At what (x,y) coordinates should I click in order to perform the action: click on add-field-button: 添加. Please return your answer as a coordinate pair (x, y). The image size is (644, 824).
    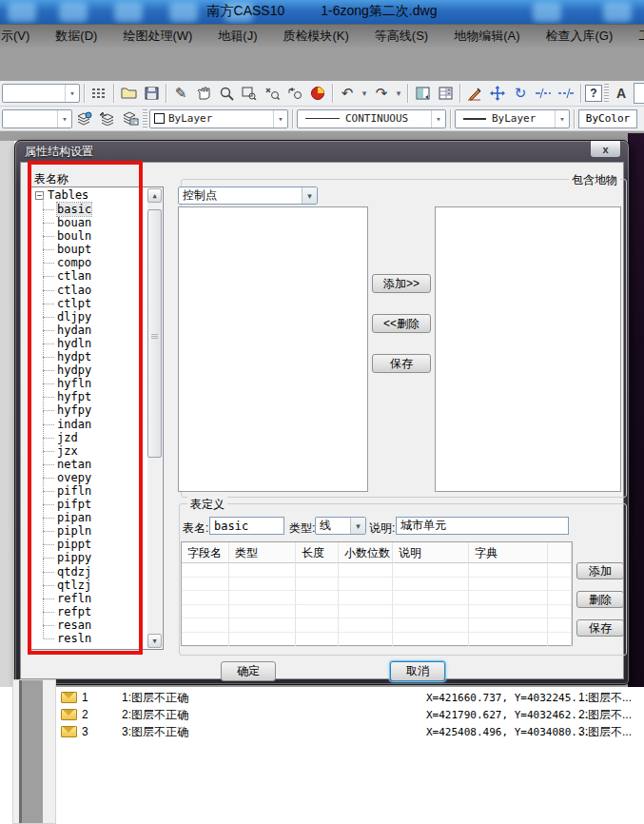
    Looking at the image, I should click on (600, 571).